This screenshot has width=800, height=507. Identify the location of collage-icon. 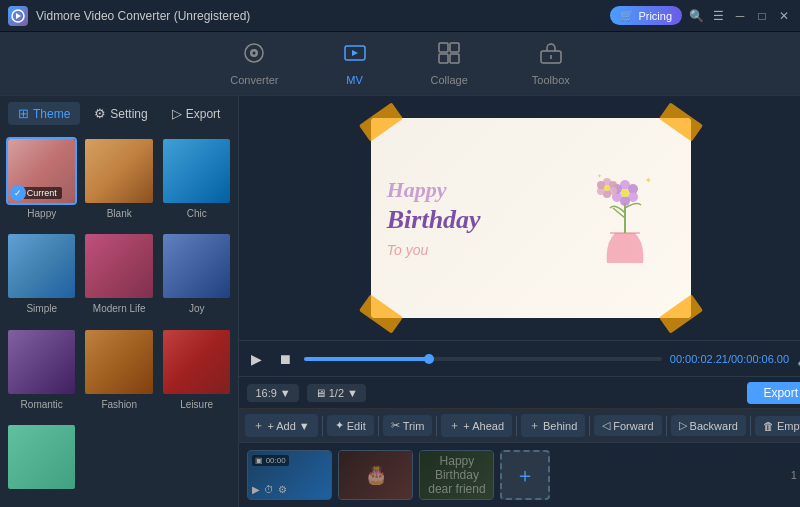
(449, 56).